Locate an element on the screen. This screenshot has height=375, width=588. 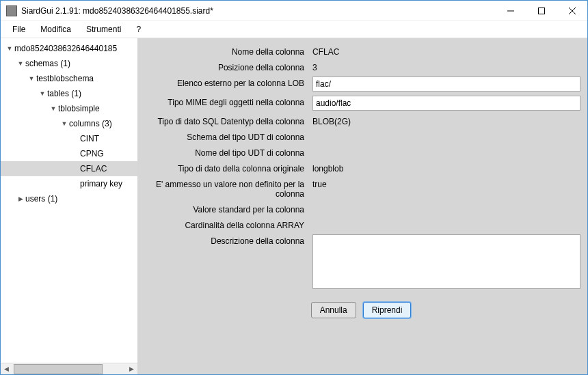
label-column-name: Nome della colonna is located at coordinates (227, 51).